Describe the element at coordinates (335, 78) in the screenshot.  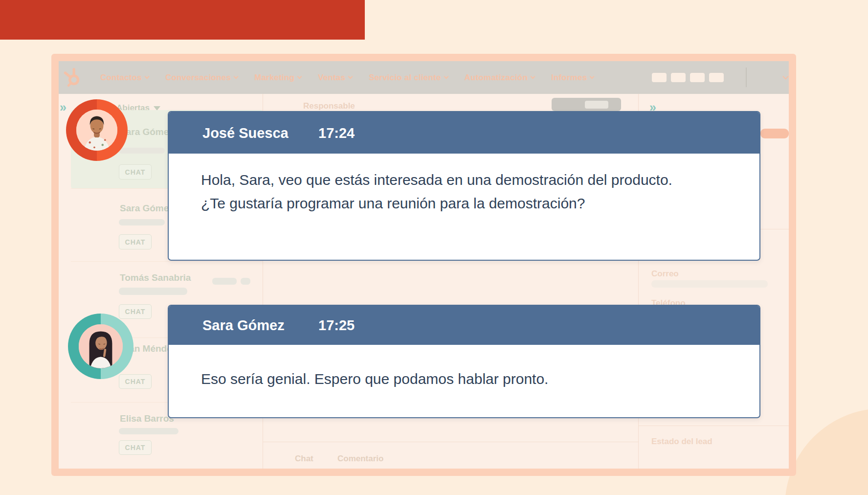
I see `nav-item-ventas: Ventas` at that location.